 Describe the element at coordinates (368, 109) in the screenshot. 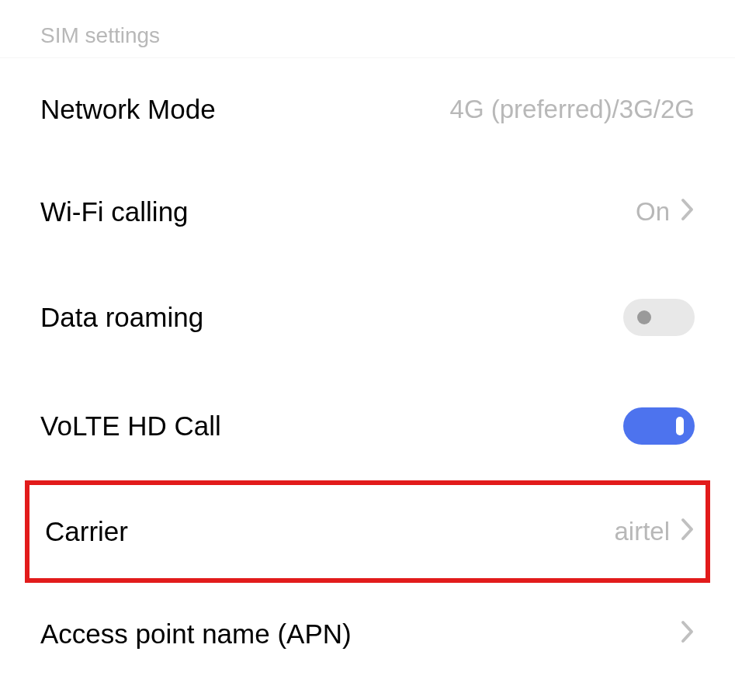

I see `row-network-mode: Network Mode 4G (preferred)/3G/2G` at that location.